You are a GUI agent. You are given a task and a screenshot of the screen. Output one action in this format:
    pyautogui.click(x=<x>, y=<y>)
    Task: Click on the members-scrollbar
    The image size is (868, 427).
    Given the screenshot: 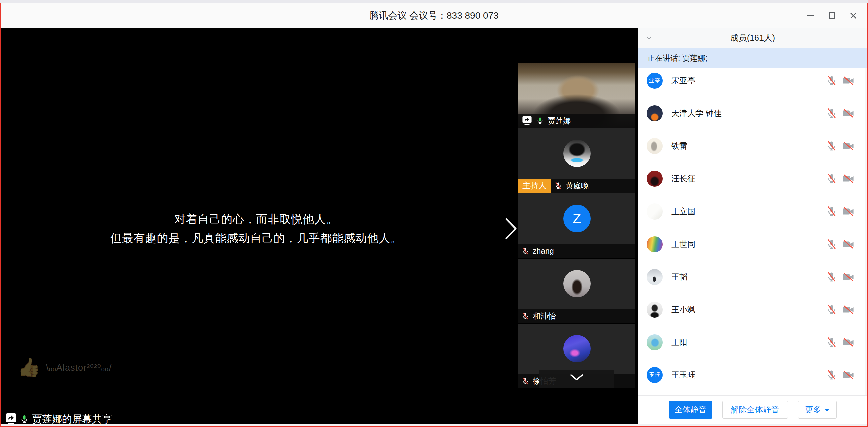 What is the action you would take?
    pyautogui.click(x=866, y=232)
    